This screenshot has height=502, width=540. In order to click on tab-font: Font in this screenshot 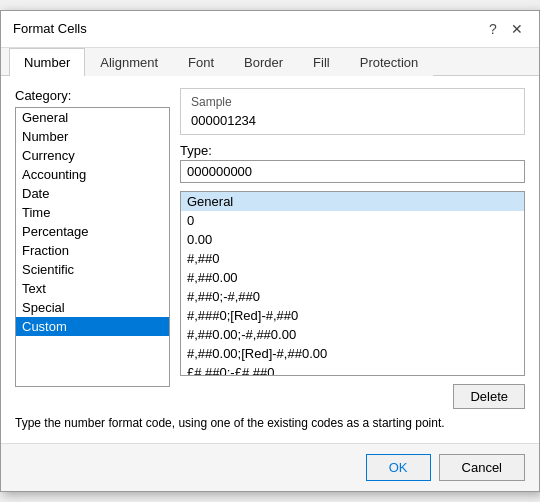, I will do `click(201, 62)`.